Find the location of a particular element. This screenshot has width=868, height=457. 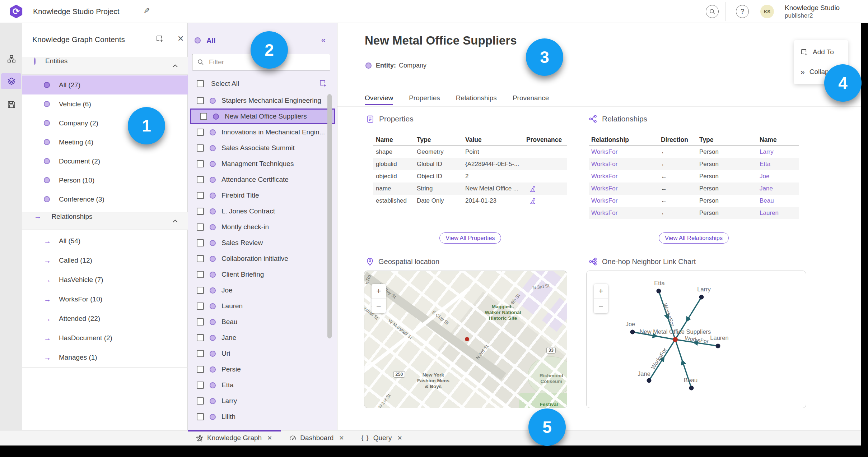

graph-item-row: Lilith is located at coordinates (263, 417).